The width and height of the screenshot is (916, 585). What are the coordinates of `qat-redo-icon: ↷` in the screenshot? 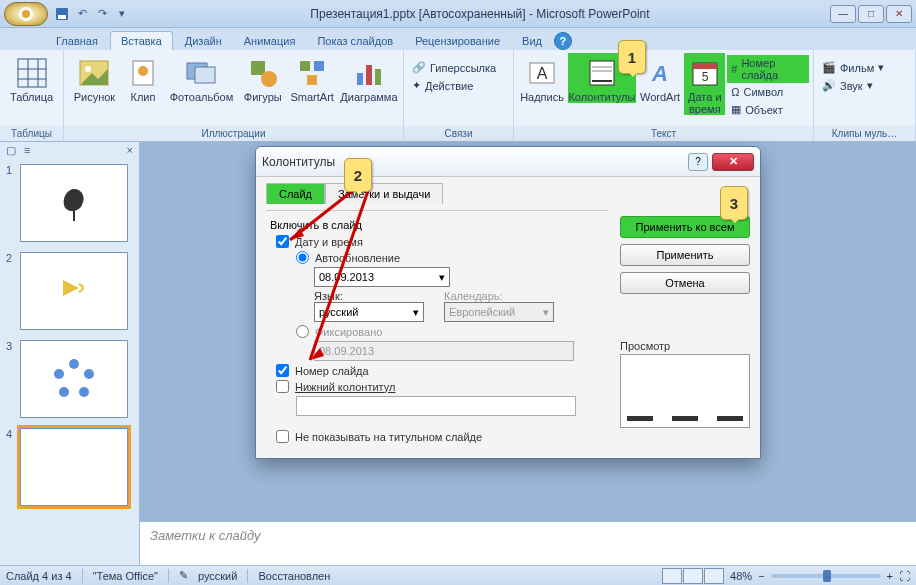 It's located at (102, 14).